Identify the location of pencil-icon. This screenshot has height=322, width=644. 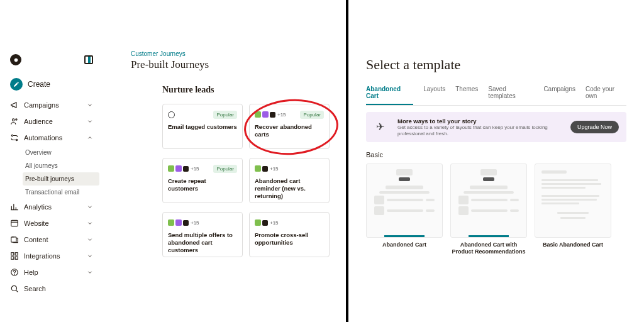
(16, 84).